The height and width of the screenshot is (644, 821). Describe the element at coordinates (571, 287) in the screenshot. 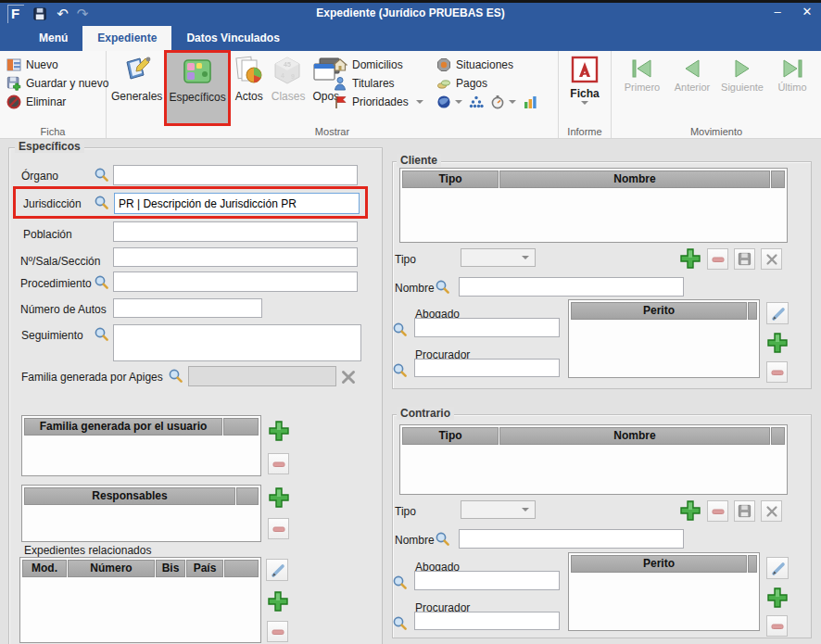

I see `cliente-nombre-input` at that location.